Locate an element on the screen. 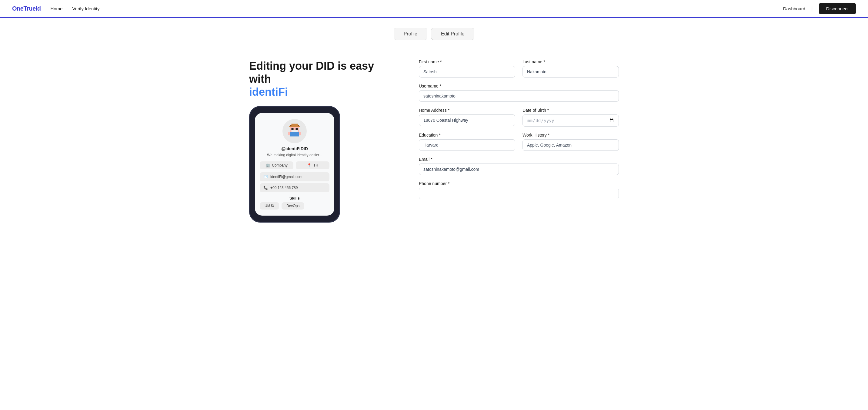 Image resolution: width=868 pixels, height=410 pixels. email-label: Email * is located at coordinates (519, 159).